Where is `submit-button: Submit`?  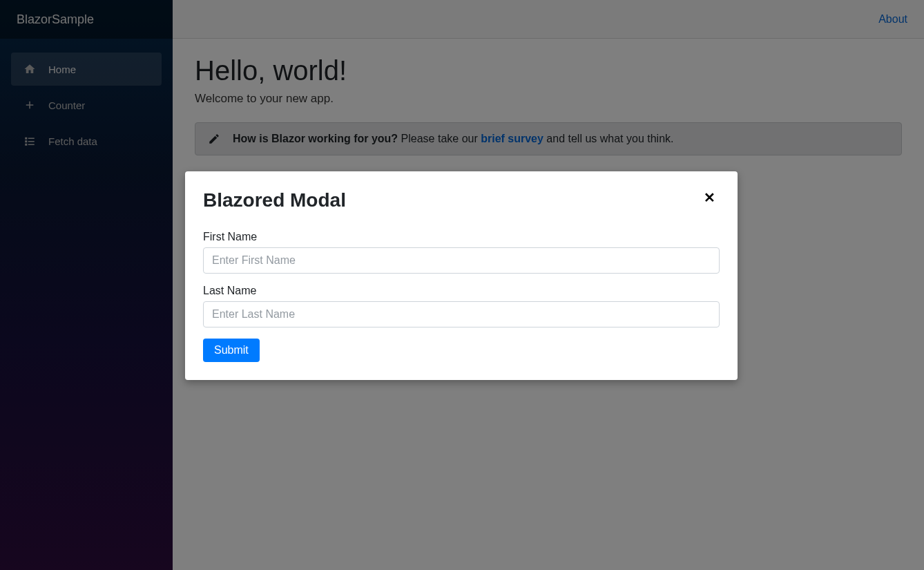 submit-button: Submit is located at coordinates (231, 350).